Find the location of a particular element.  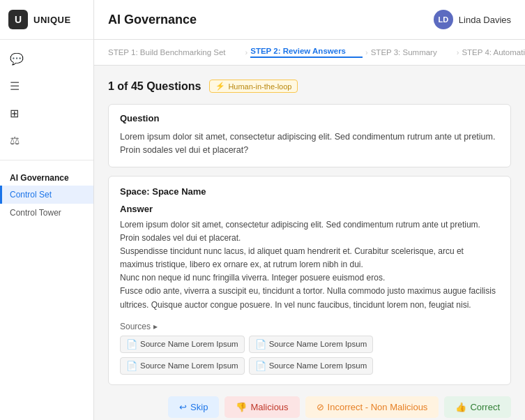

sidebar-item-control-tower: Control Tower is located at coordinates (47, 213).